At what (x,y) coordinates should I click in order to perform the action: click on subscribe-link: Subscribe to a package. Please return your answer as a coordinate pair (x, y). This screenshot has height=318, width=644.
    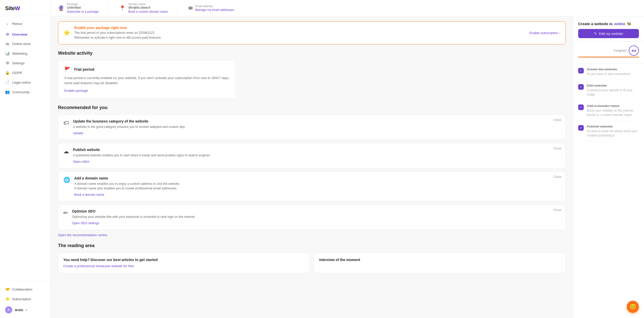
    Looking at the image, I should click on (83, 12).